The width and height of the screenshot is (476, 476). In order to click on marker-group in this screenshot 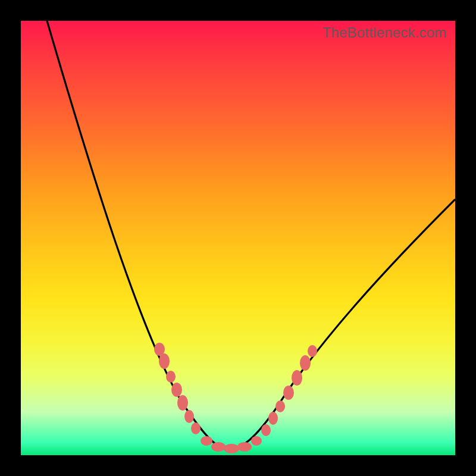, I will do `click(236, 398)`.